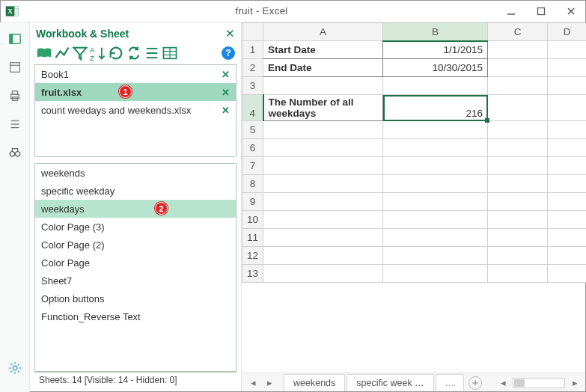  I want to click on maximize-button, so click(541, 11).